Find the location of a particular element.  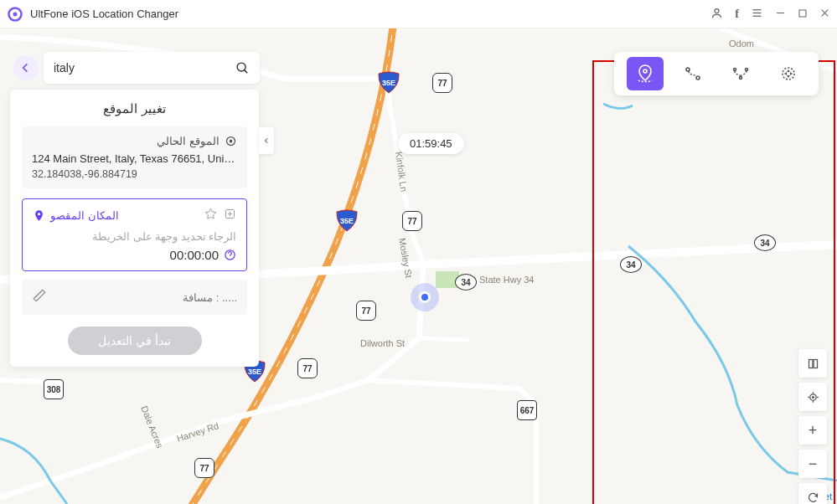

mode-toolbar is located at coordinates (716, 74).